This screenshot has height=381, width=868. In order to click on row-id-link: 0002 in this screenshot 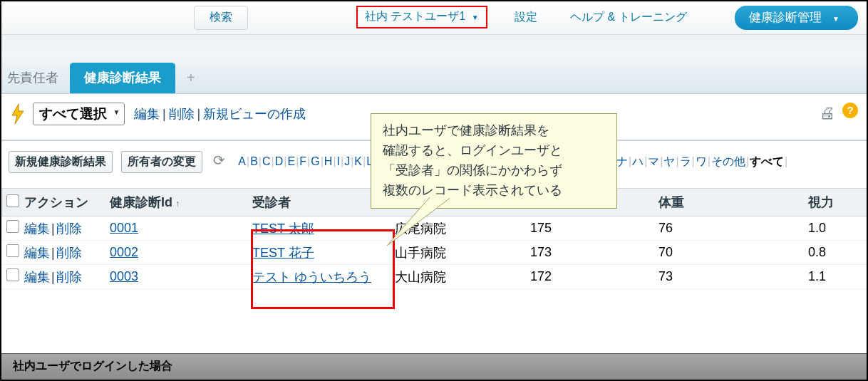, I will do `click(181, 252)`.